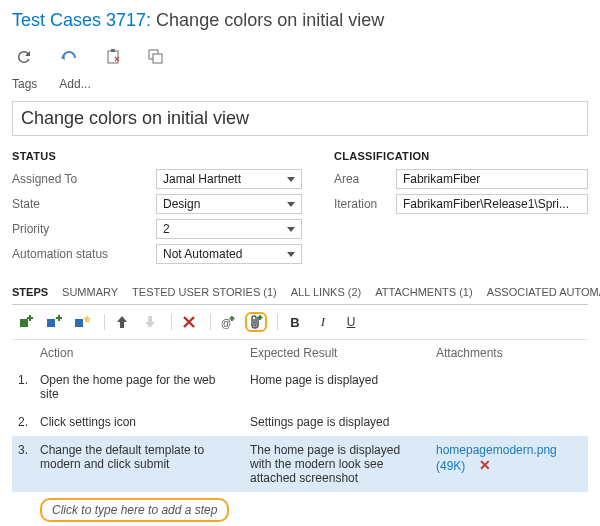 The height and width of the screenshot is (526, 600). I want to click on add-attachment-icon, so click(256, 322).